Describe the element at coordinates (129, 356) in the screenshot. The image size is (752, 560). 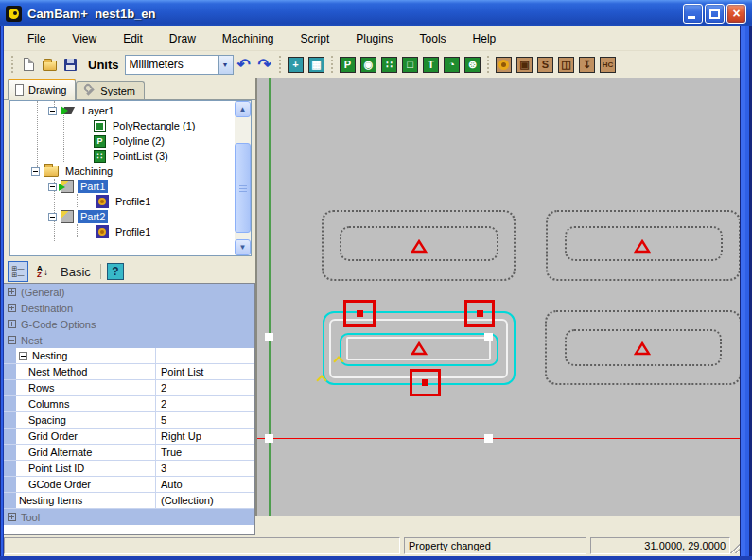
I see `property-row-nesting-group: Nesting` at that location.